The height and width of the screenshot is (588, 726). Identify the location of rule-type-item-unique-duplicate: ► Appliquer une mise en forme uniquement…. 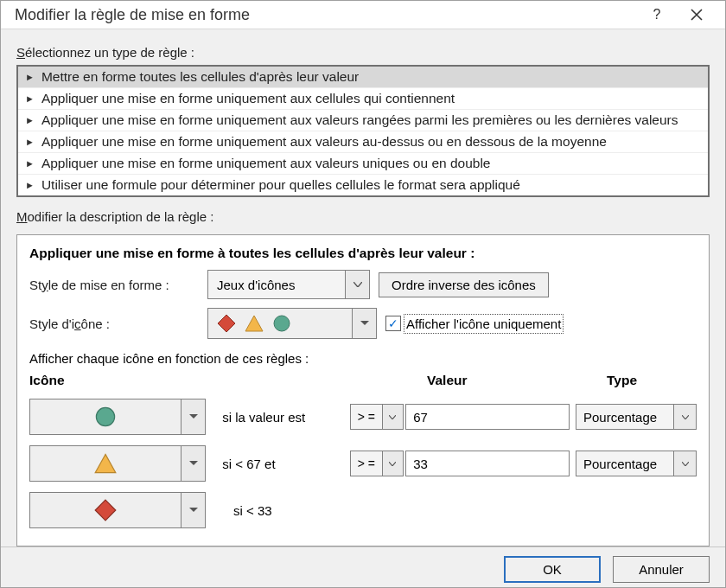
(363, 164).